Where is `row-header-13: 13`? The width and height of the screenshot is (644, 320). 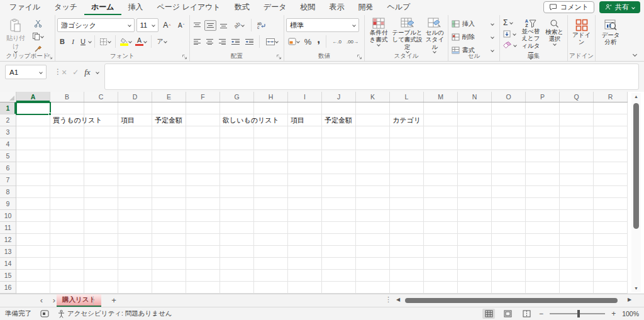
row-header-13: 13 is located at coordinates (8, 251).